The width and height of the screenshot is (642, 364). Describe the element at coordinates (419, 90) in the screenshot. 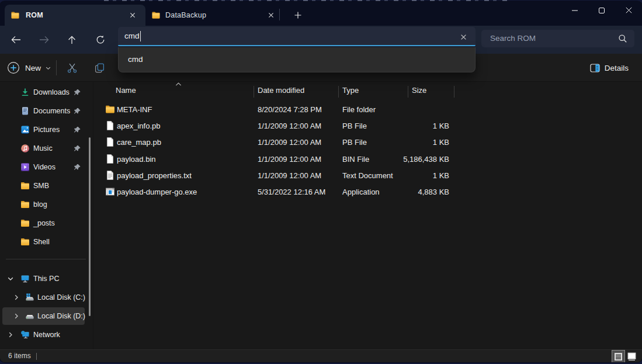

I see `column-header-size: Size` at that location.